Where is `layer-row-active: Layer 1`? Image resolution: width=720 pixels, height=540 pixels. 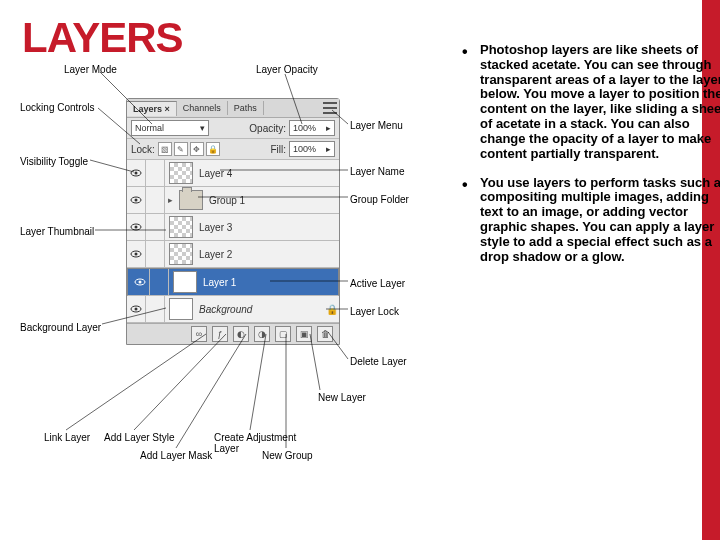
layer-row-active: Layer 1 is located at coordinates (233, 282).